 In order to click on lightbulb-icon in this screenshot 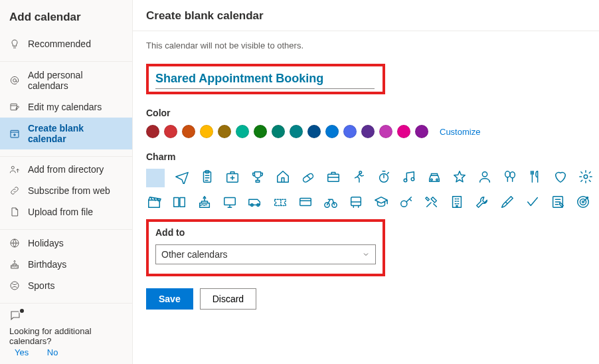, I will do `click(15, 44)`.